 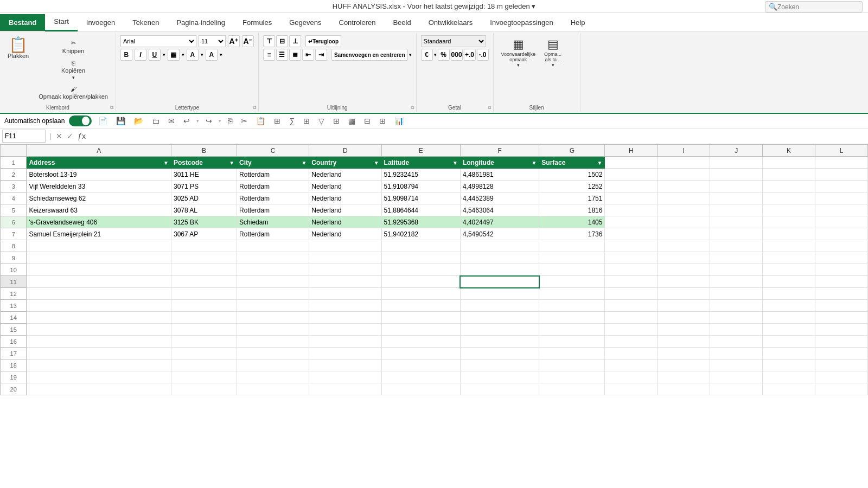 What do you see at coordinates (273, 234) in the screenshot?
I see `cell-7C: Rotterdam` at bounding box center [273, 234].